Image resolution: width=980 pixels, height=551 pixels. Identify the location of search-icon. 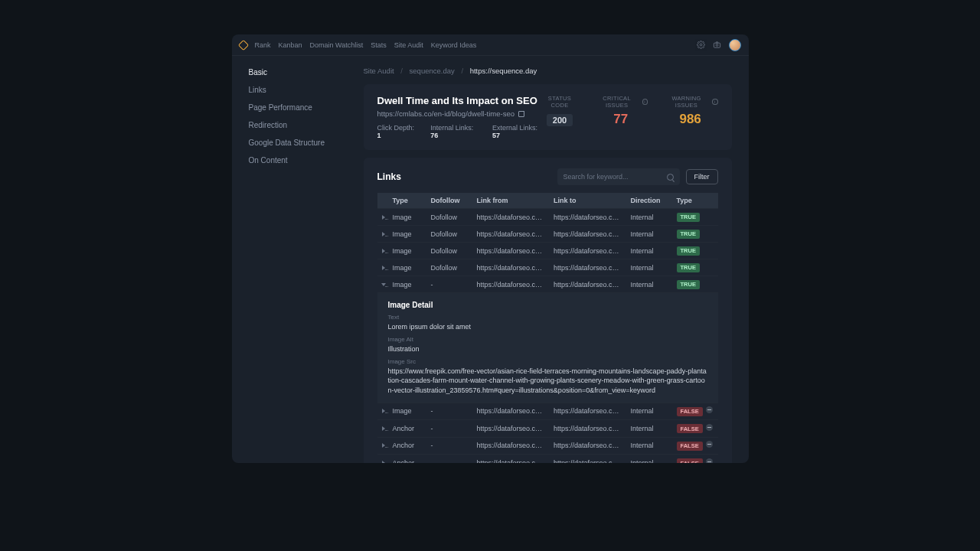
(671, 178).